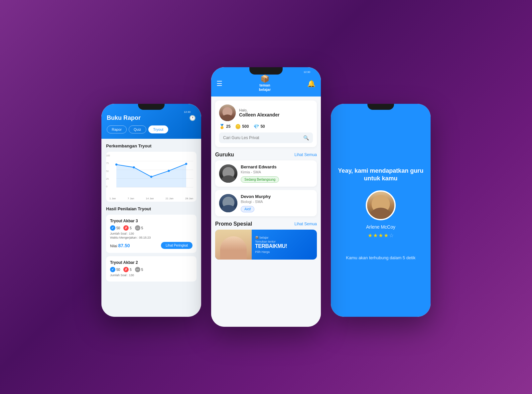 Image resolution: width=532 pixels, height=394 pixels. I want to click on teacher-card-2: Devon Murphy Biologi - SMA Aktif, so click(266, 203).